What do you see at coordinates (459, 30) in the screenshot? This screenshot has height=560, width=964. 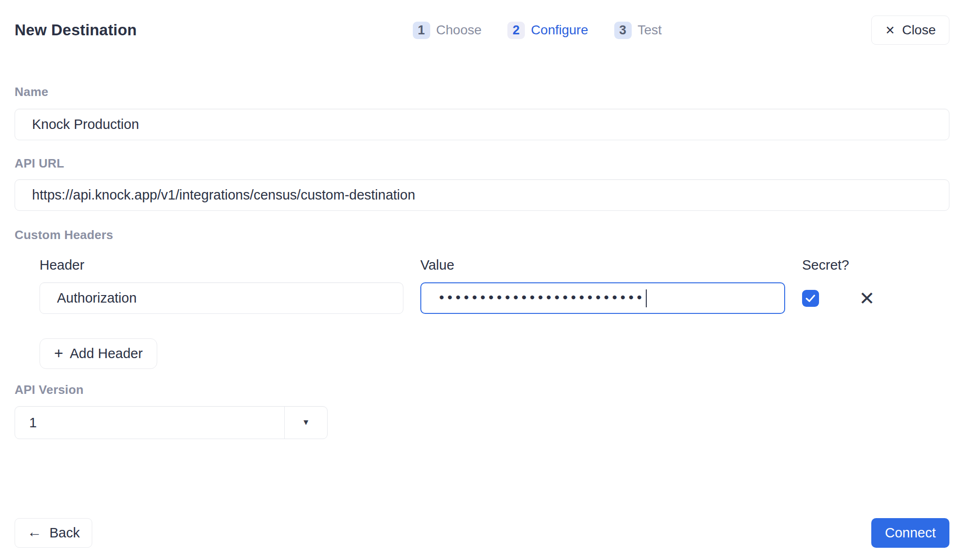 I see `step-choose-label: Choose` at bounding box center [459, 30].